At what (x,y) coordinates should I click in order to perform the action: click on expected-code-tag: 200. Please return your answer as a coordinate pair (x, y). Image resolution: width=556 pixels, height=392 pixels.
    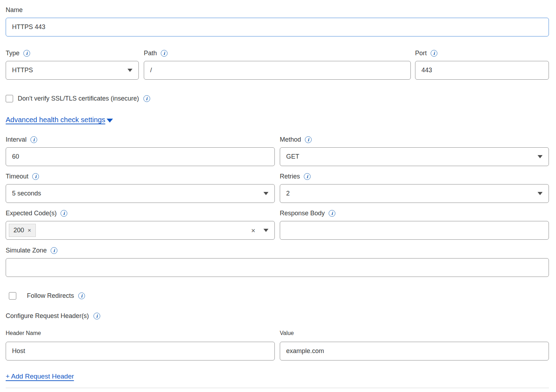
    Looking at the image, I should click on (22, 230).